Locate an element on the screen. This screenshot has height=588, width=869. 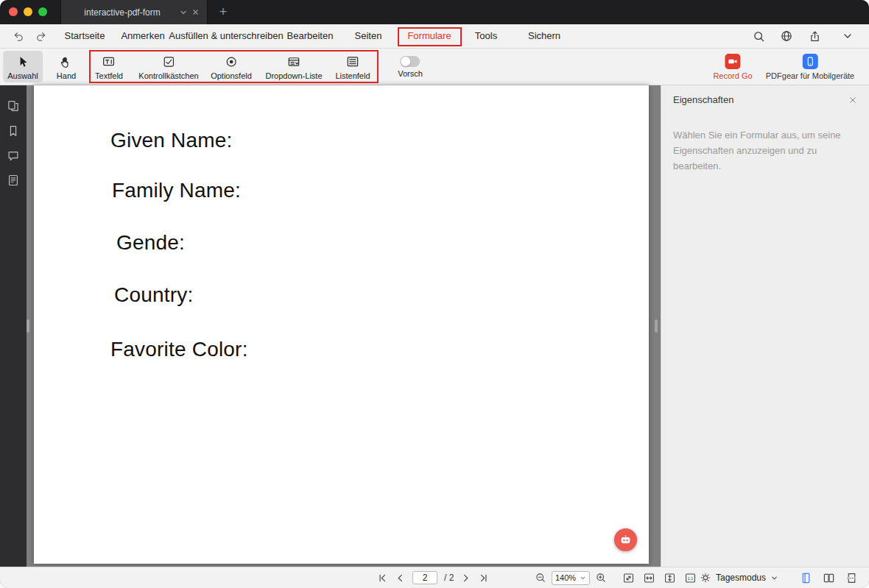
checkbox-tool-button: Kontrollkästchen is located at coordinates (168, 66).